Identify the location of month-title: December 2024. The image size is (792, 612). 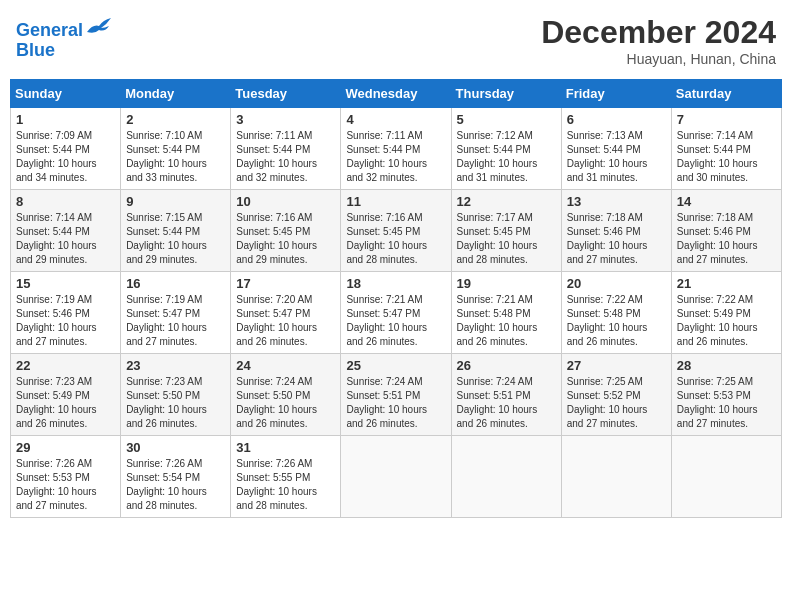
(658, 32).